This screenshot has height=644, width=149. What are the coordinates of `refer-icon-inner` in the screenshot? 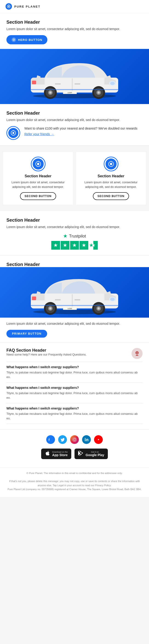 It's located at (13, 133).